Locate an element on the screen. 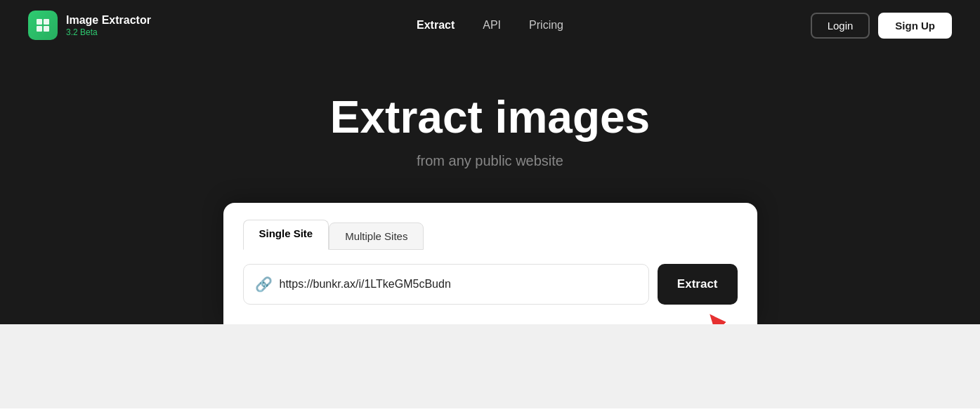  main-nav: Extract API Pricing is located at coordinates (490, 25).